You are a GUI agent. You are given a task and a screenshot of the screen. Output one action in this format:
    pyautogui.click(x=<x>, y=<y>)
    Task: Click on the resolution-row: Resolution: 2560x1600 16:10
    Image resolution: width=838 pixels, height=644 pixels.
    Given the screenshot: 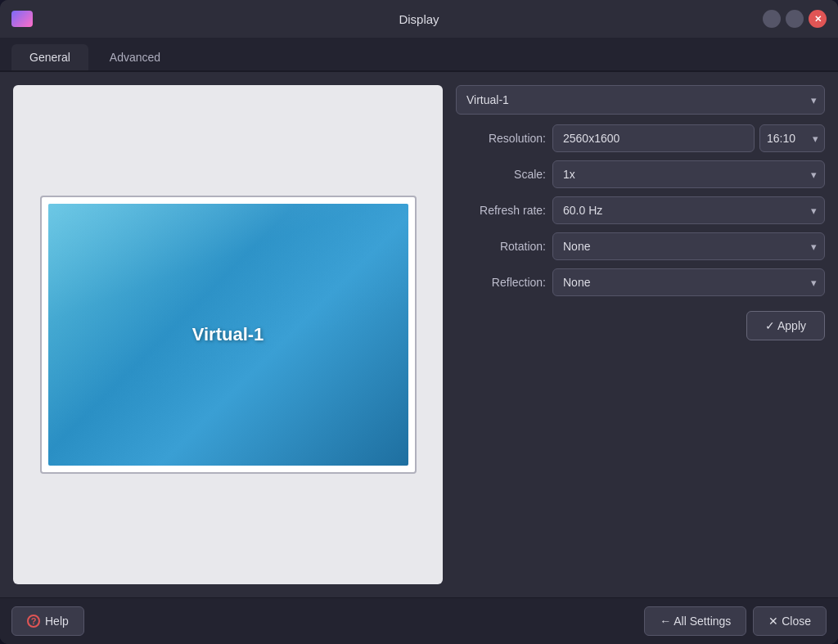 What is the action you would take?
    pyautogui.click(x=640, y=138)
    